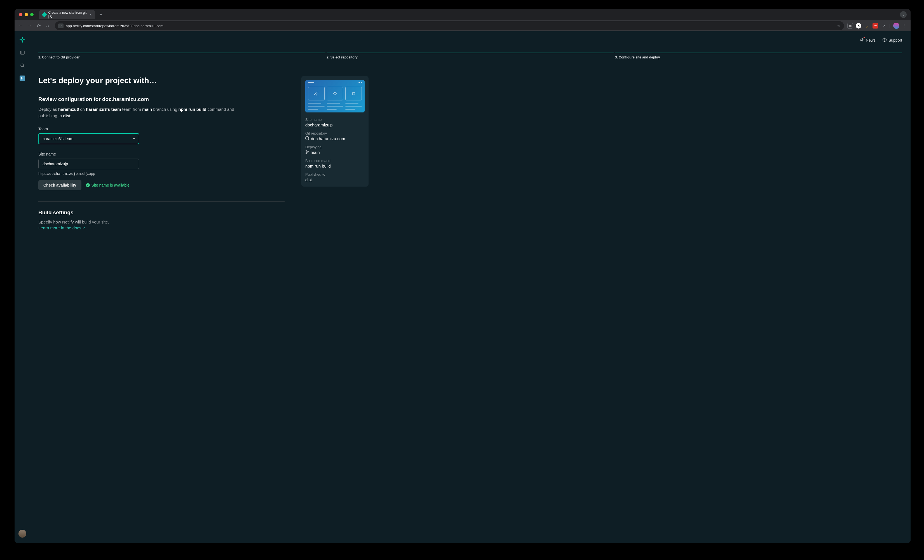  What do you see at coordinates (308, 139) in the screenshot?
I see `github-icon` at bounding box center [308, 139].